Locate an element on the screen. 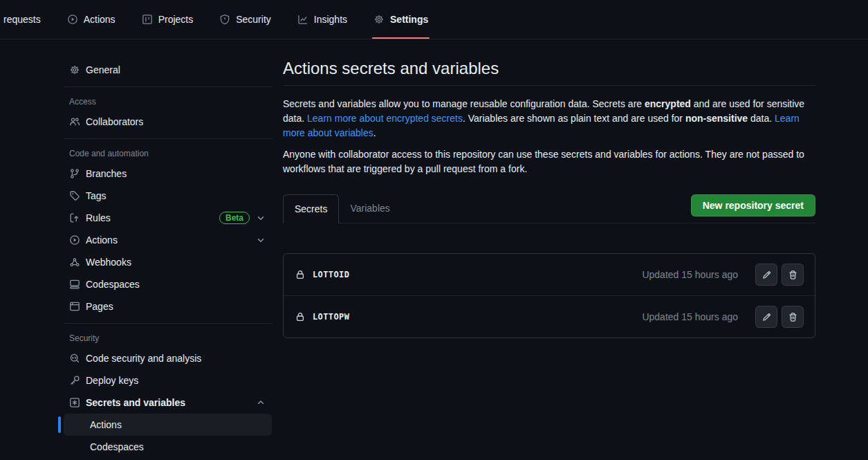 The width and height of the screenshot is (868, 460). sidebar-item-general: General is located at coordinates (167, 70).